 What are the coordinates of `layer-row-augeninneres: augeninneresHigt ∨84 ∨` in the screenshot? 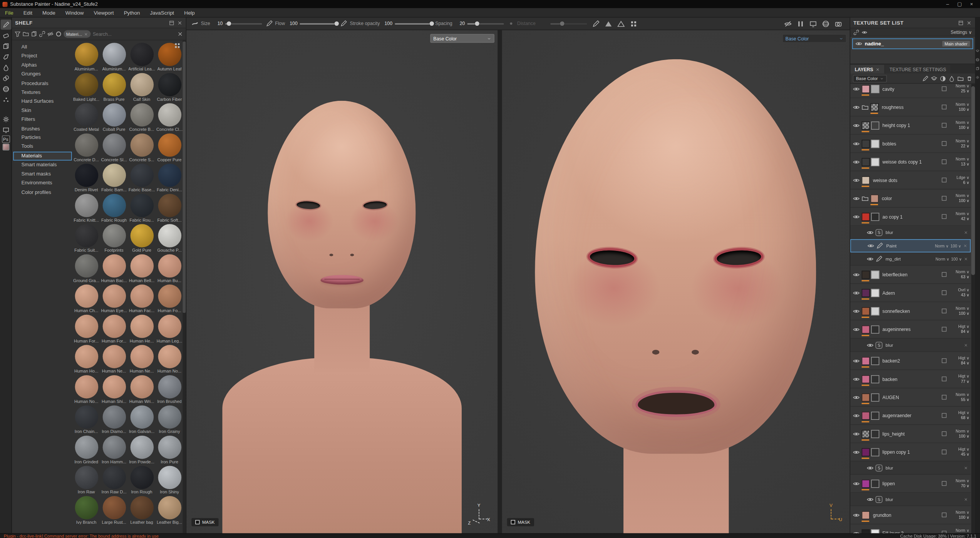 It's located at (910, 329).